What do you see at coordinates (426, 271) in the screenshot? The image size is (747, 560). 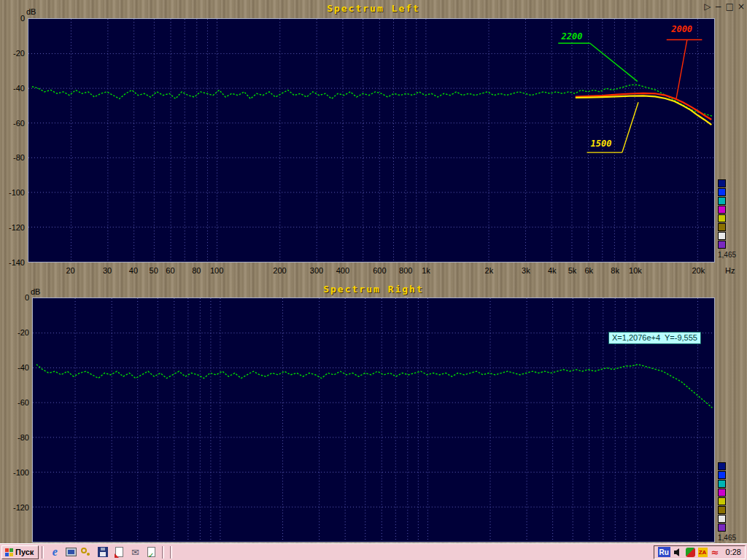 I see `x-tick-label: 1k` at bounding box center [426, 271].